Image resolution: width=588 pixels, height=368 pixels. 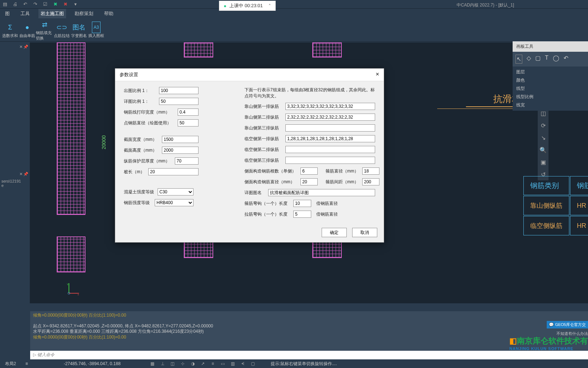 What do you see at coordinates (309, 182) in the screenshot?
I see `sided-input` at bounding box center [309, 182].